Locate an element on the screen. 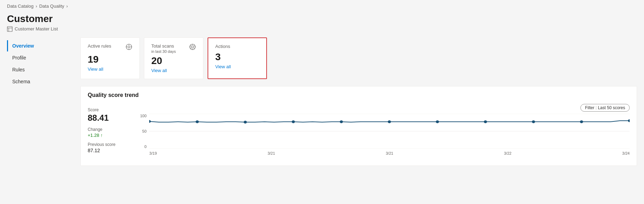 This screenshot has width=644, height=204. y-label-0: 0 is located at coordinates (143, 147).